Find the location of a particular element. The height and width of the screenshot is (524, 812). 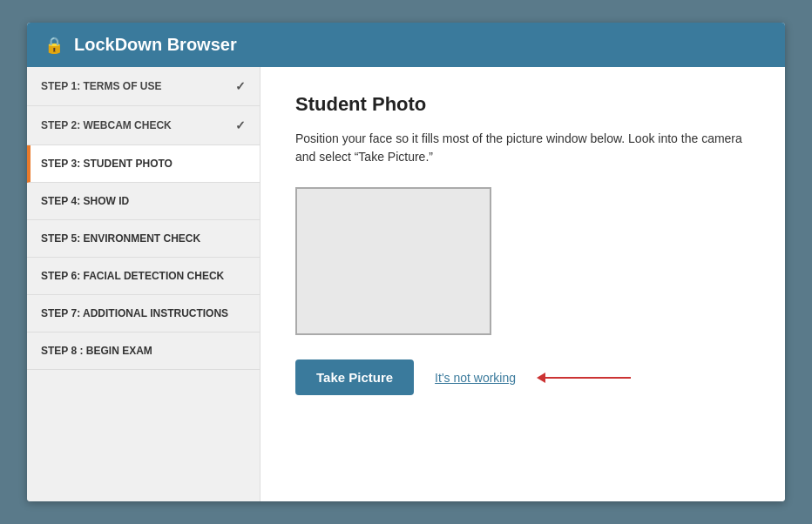

sidebar-item-label: STEP 8 : BEGIN EXAM is located at coordinates (97, 351).